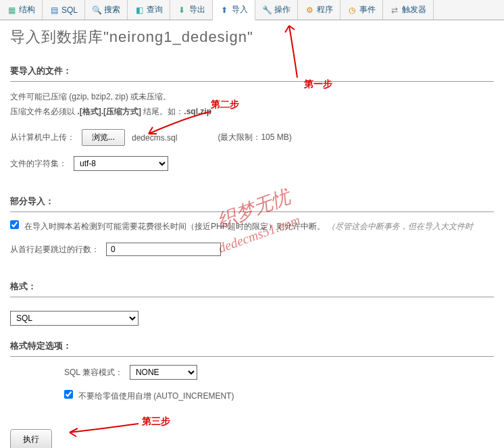  Describe the element at coordinates (252, 164) in the screenshot. I see `charset-row: 文件的字符集： utf-8` at that location.